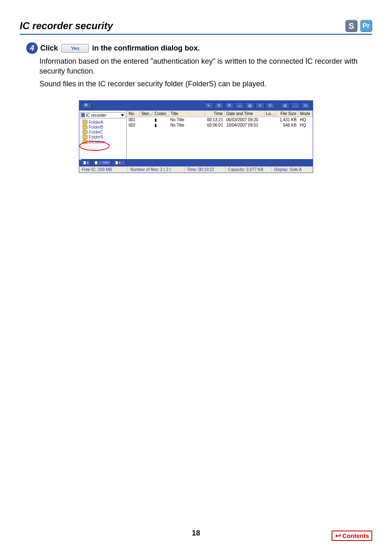 The height and width of the screenshot is (554, 392). I want to click on device-dropdown-label: IC recorder, so click(96, 115).